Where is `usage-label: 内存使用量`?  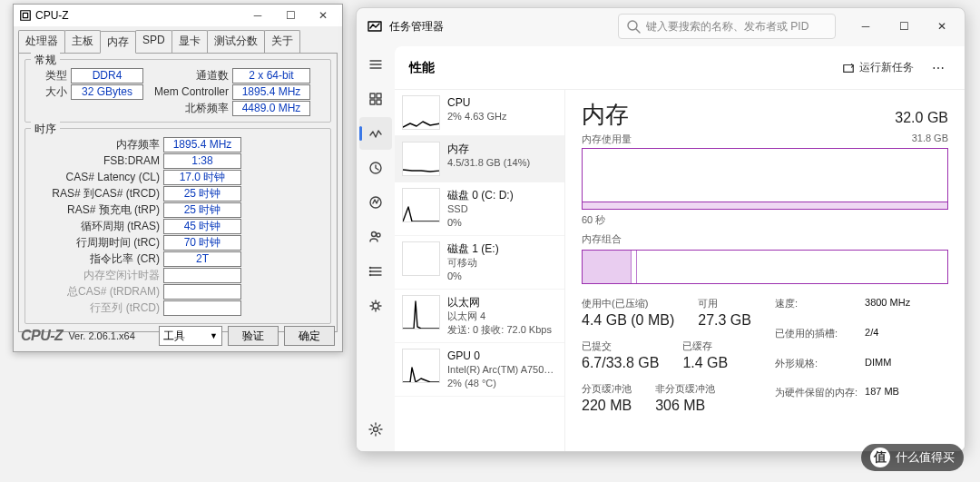 usage-label: 内存使用量 is located at coordinates (606, 140).